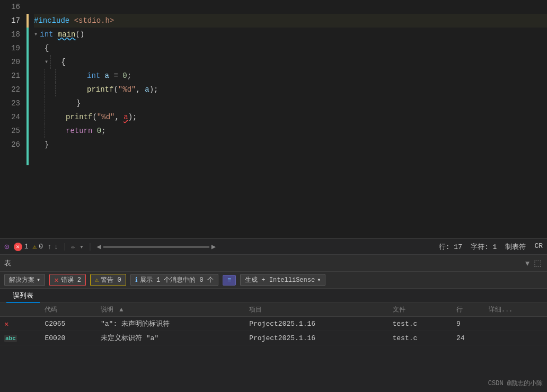 The width and height of the screenshot is (547, 392). I want to click on code-line-24: printf("%d", a);, so click(290, 117).